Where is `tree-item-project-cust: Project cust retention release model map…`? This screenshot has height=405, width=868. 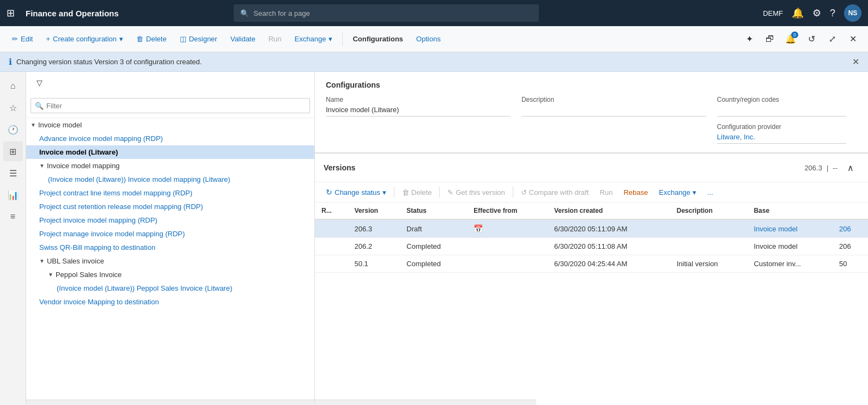
tree-item-project-cust: Project cust retention release model map… is located at coordinates (170, 207).